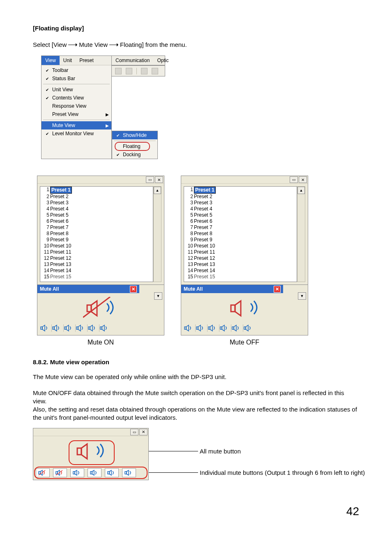 The width and height of the screenshot is (392, 555). What do you see at coordinates (91, 432) in the screenshot?
I see `panel-titlebar: ✕` at bounding box center [91, 432].